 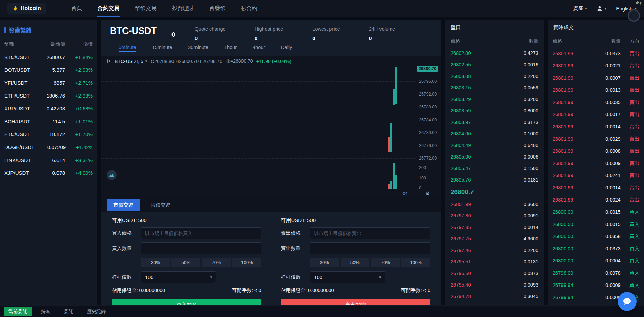 I want to click on change-percent: +2.71%, so click(x=79, y=83).